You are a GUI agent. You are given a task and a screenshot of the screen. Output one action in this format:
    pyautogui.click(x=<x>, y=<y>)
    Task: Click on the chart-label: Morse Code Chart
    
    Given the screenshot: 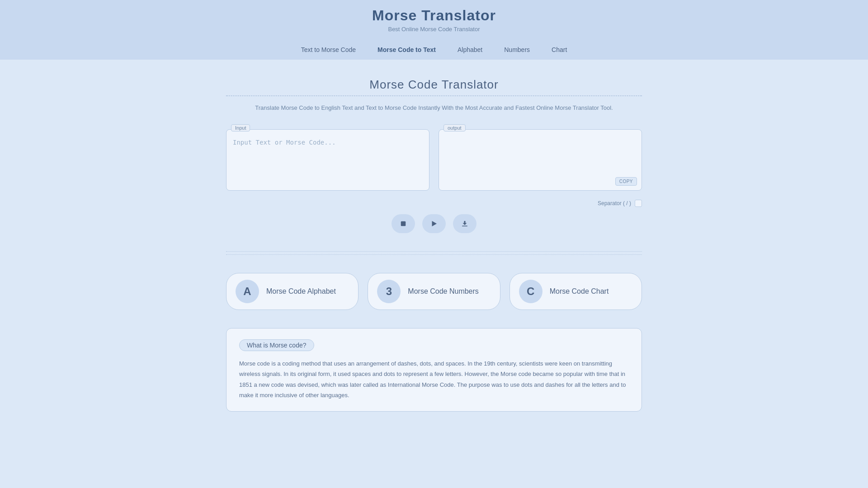 What is the action you would take?
    pyautogui.click(x=580, y=291)
    